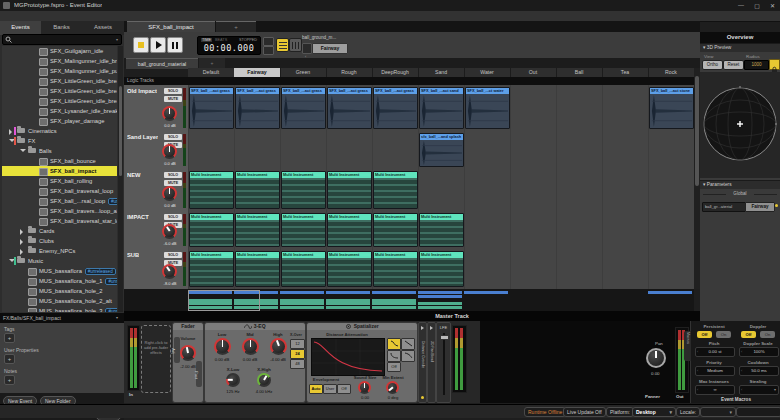 Image resolution: width=780 pixels, height=420 pixels. I want to click on tree-item-sfx-player-damage: SFX_player_damage, so click(60, 121).